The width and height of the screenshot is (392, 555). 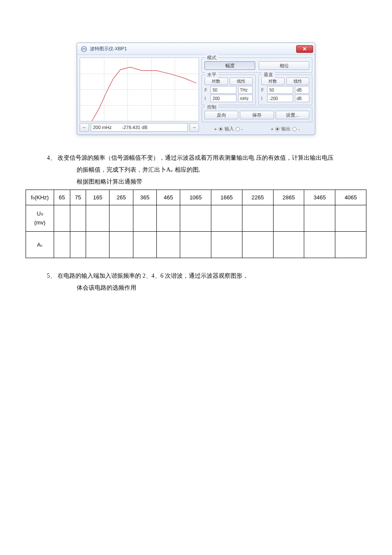 I want to click on freq-cell: 265, so click(x=121, y=198).